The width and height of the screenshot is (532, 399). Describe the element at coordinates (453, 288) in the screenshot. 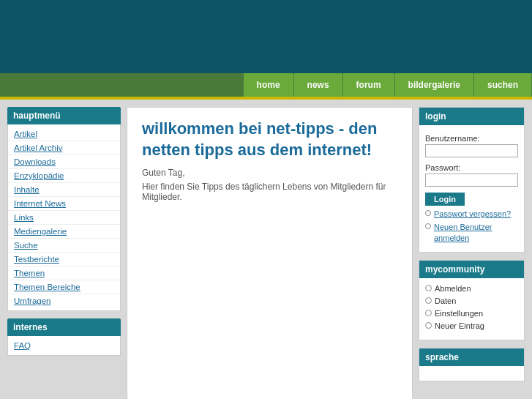

I see `mycommunity-abmelden-label: Abmelden` at that location.